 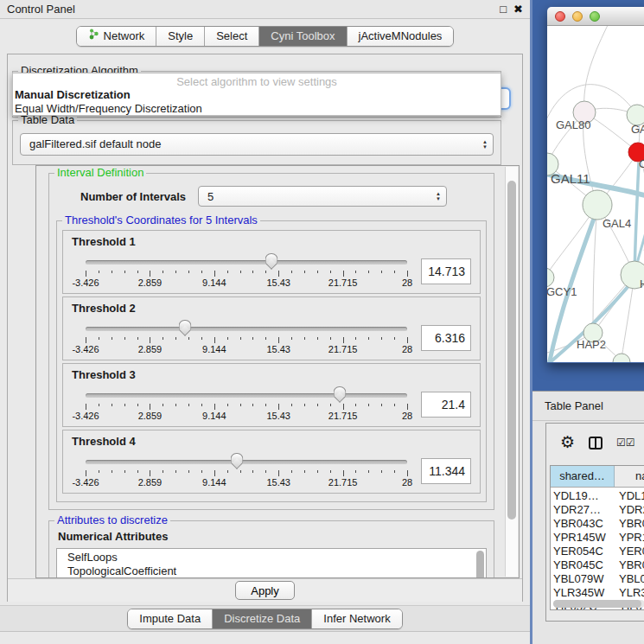 I want to click on table-row: YBL079WYBL0, so click(x=597, y=579).